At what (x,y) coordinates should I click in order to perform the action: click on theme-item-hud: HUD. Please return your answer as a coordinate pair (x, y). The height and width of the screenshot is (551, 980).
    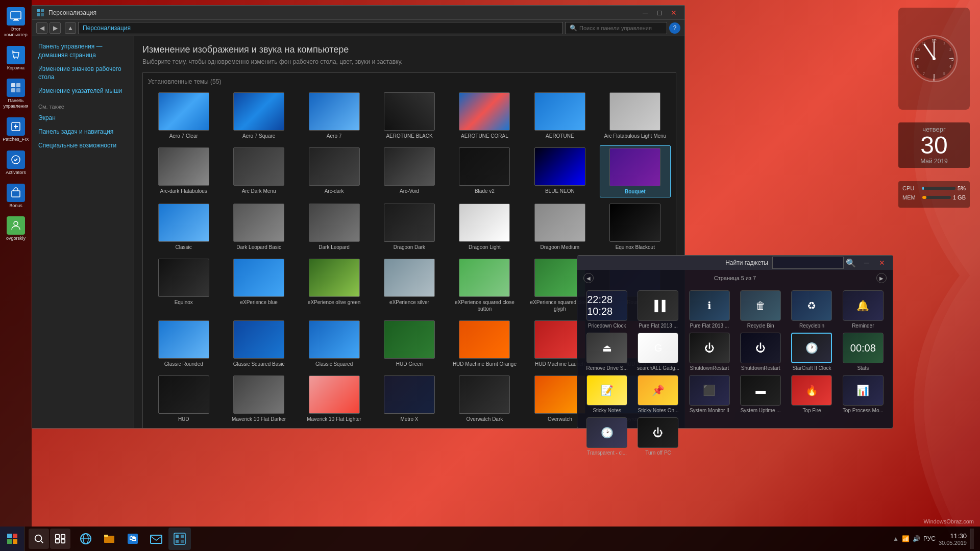
    Looking at the image, I should click on (184, 399).